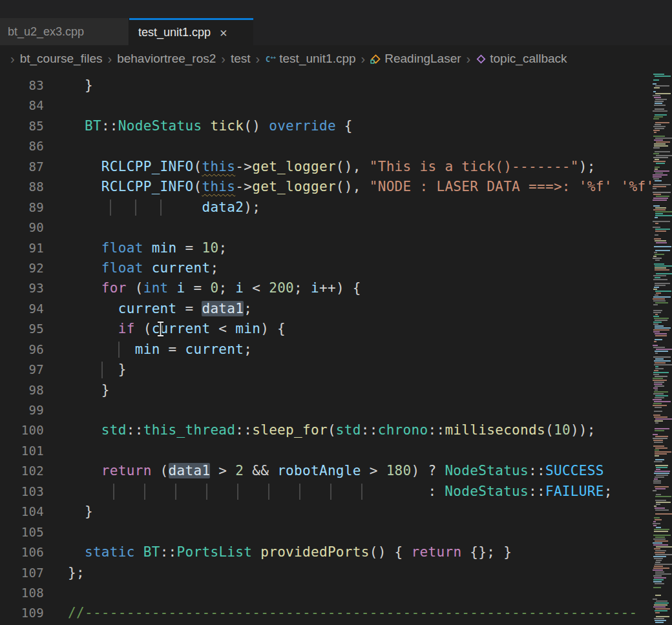 This screenshot has width=672, height=625. I want to click on code-line: 86, so click(326, 146).